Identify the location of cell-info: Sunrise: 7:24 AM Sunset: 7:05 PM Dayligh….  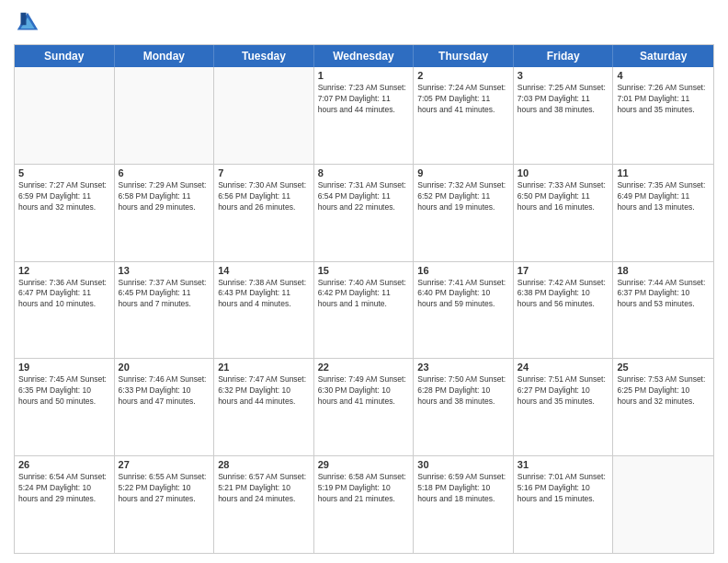
(463, 99).